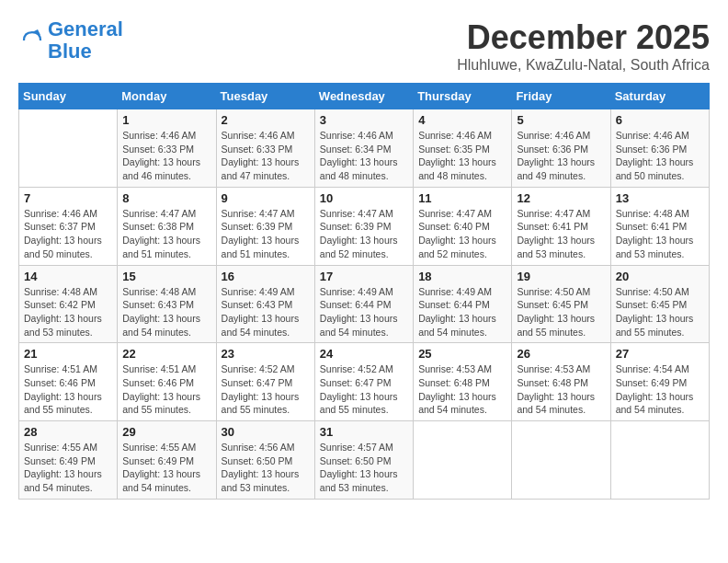  I want to click on day-info: Sunrise: 4:49 AMSunset: 6:44 PMDaylight:…, so click(458, 312).